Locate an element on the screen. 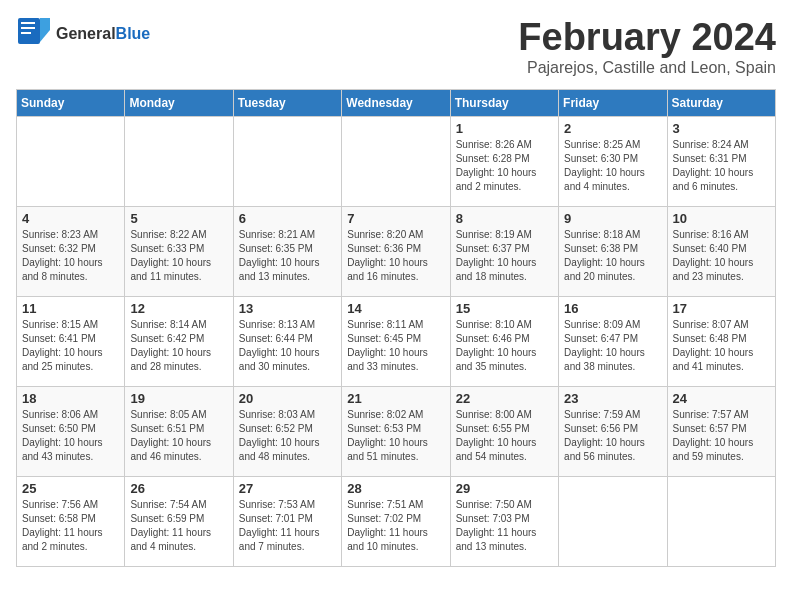 This screenshot has height=612, width=792. calendar-cell: 16Sunrise: 8:09 AM Sunset: 6:47 PM Dayli… is located at coordinates (613, 342).